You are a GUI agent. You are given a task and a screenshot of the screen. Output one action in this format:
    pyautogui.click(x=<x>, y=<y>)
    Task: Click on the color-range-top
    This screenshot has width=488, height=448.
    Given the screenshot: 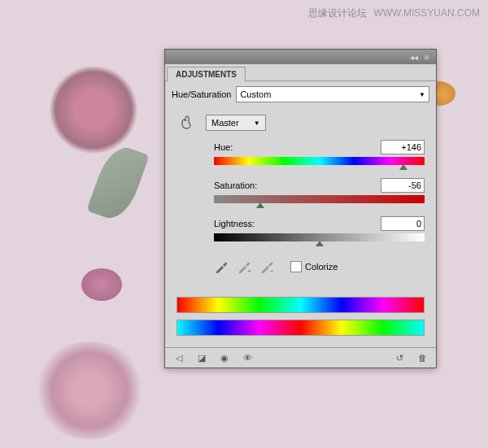 What is the action you would take?
    pyautogui.click(x=301, y=305)
    